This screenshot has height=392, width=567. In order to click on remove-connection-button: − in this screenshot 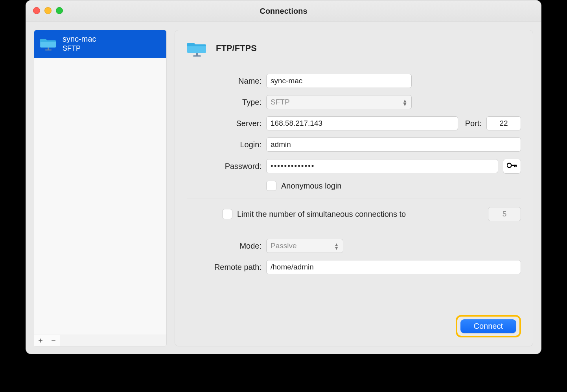, I will do `click(53, 341)`.